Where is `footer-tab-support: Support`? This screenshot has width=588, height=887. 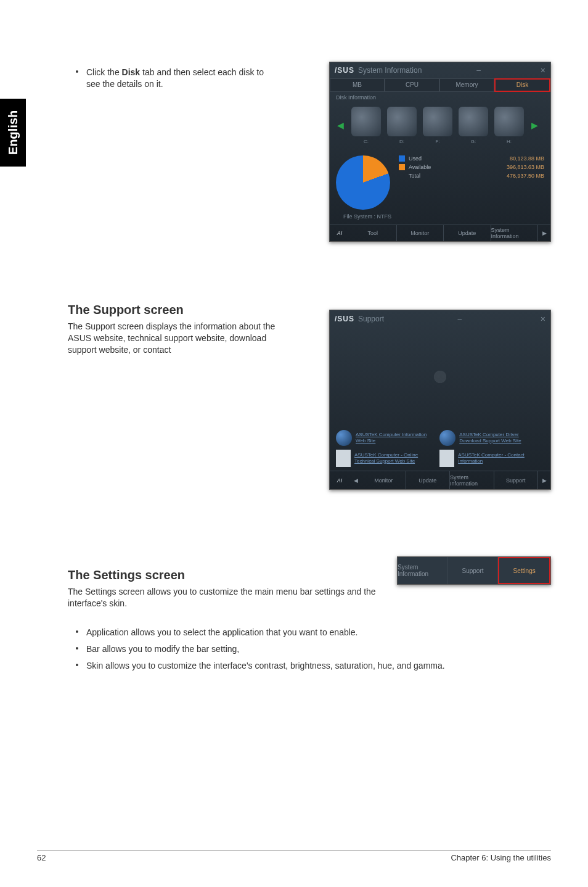
footer-tab-support: Support is located at coordinates (517, 480).